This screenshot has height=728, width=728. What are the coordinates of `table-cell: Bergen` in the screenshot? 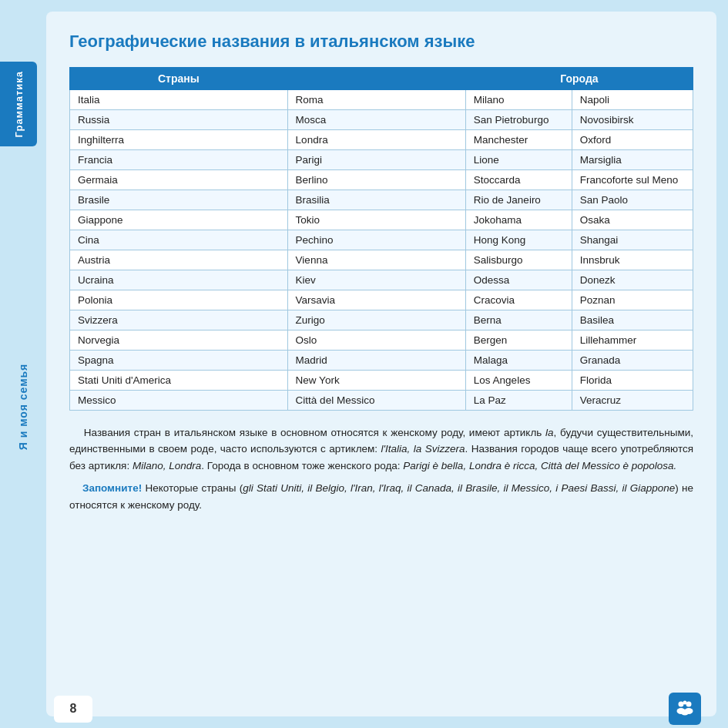 It's located at (518, 340).